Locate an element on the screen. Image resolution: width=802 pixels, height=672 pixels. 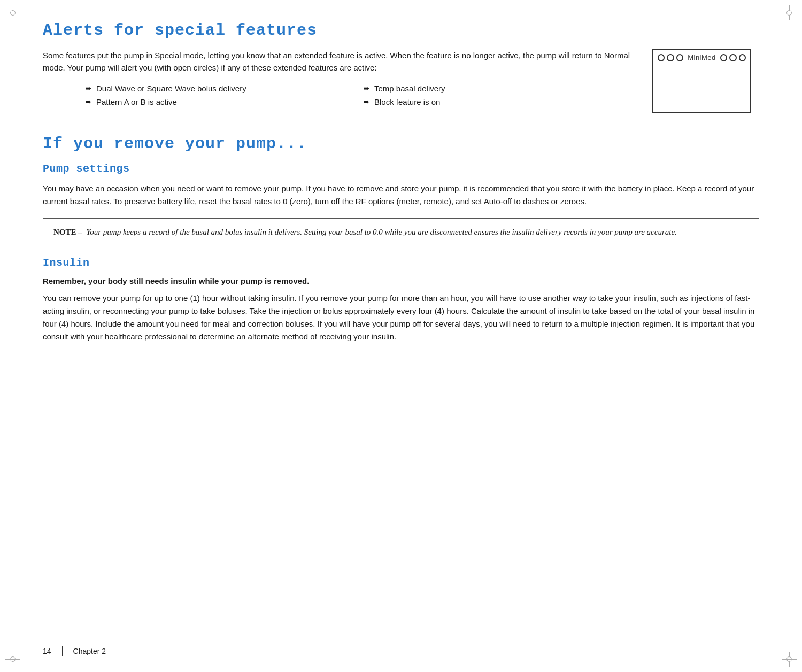
alerts-text-column: Some features put the pump in Special mo… is located at coordinates (337, 78).